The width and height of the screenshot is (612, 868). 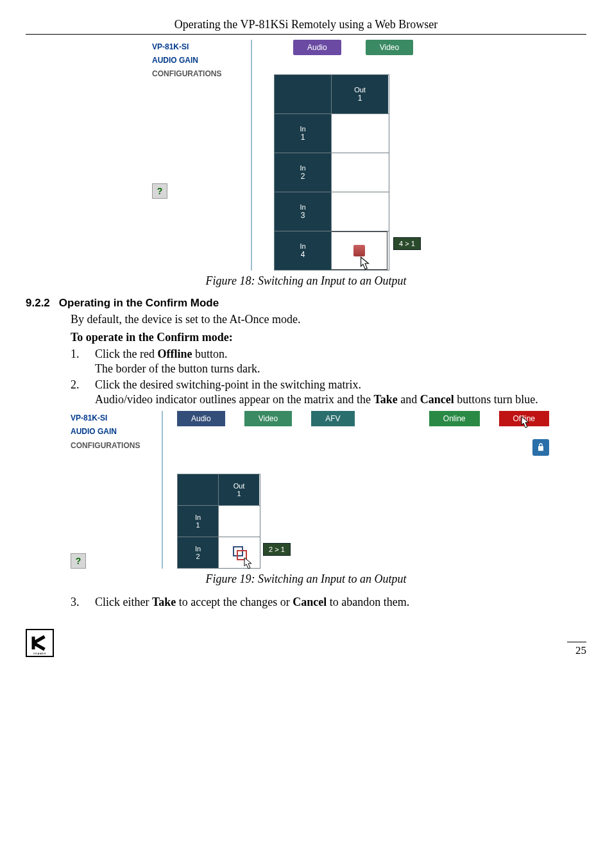 I want to click on step3-a: Click either, so click(x=123, y=602).